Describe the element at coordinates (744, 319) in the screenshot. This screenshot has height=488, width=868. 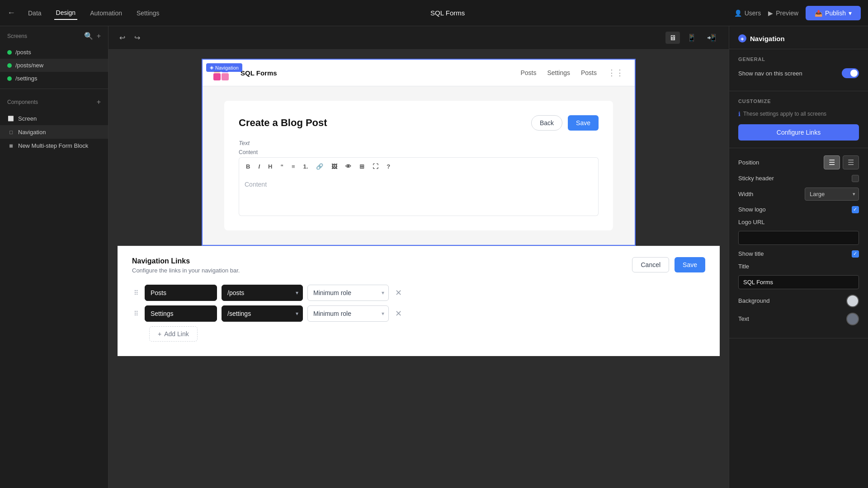
I see `text-color-label: Text` at that location.